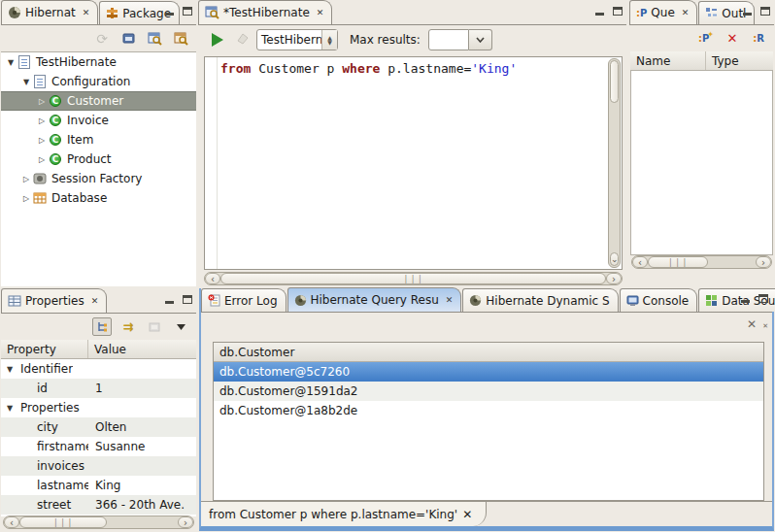  Describe the element at coordinates (218, 40) in the screenshot. I see `run-hql-icon` at that location.